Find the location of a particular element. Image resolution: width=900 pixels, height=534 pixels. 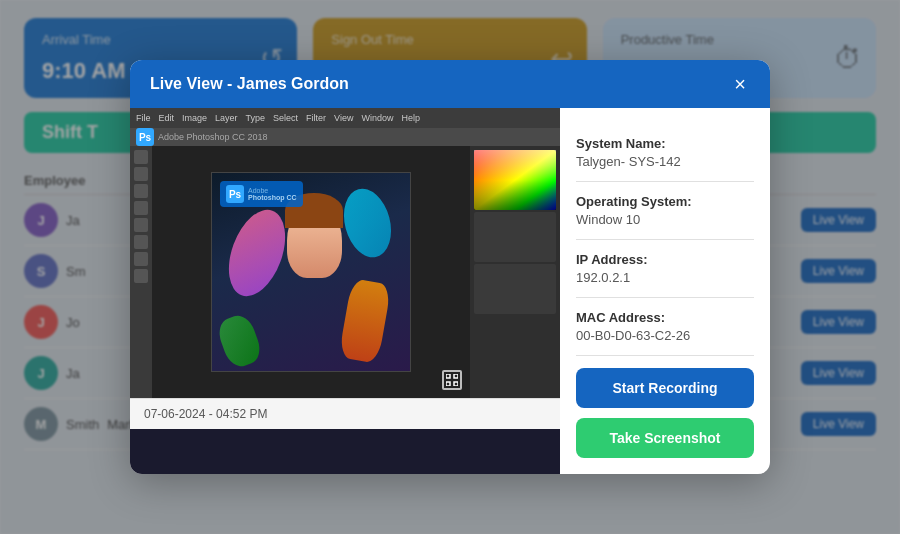

modal-header: Live View - James Gordon × is located at coordinates (450, 84).